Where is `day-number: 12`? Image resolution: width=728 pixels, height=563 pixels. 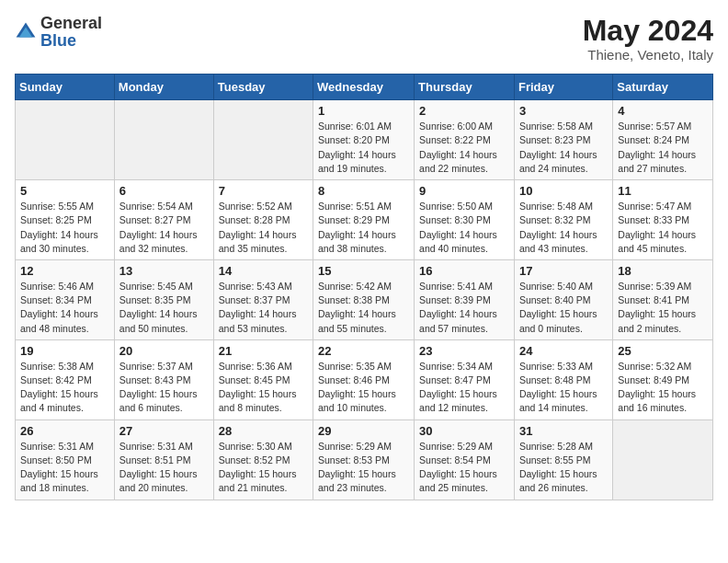
day-number: 12 is located at coordinates (64, 270).